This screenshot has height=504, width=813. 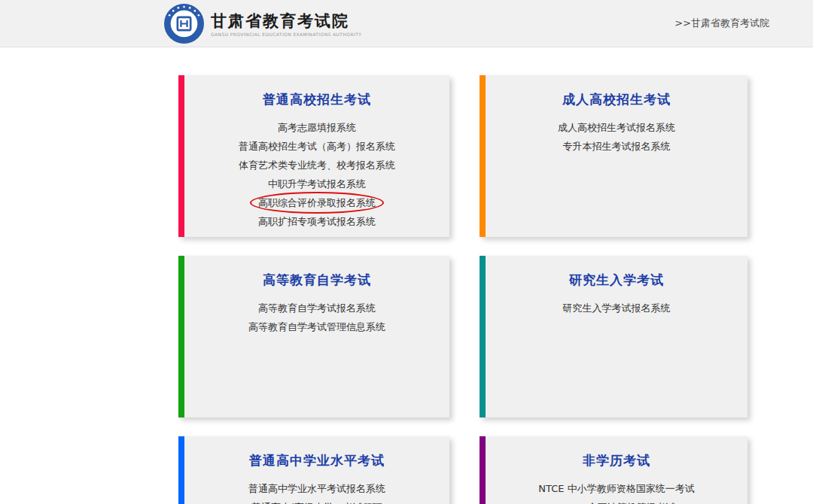 What do you see at coordinates (317, 203) in the screenshot?
I see `circled-link-wrap: 高职综合评价录取报名系统` at bounding box center [317, 203].